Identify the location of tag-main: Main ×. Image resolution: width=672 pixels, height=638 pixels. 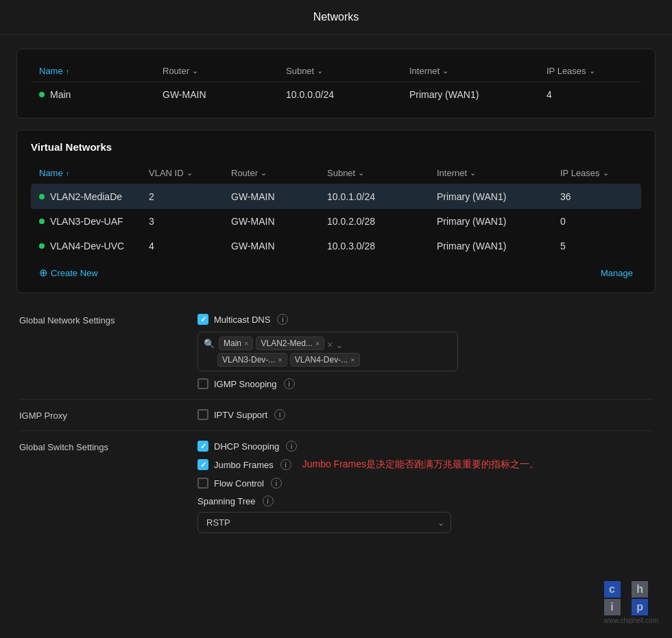
(236, 343).